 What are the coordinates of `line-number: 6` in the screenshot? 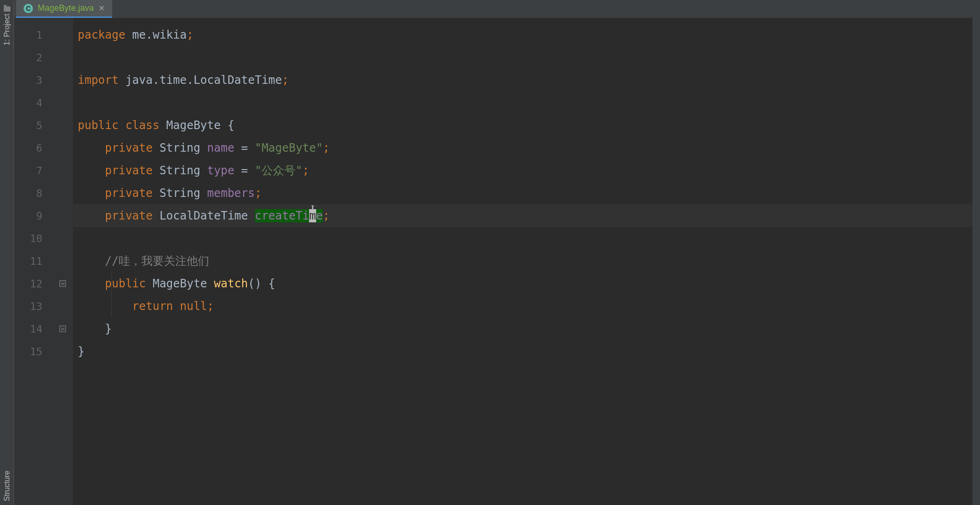 It's located at (35, 148).